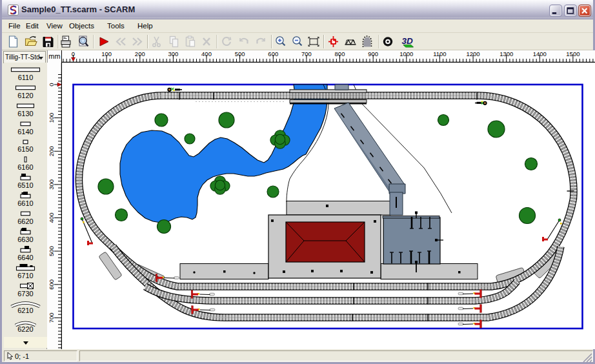 Image resolution: width=595 pixels, height=364 pixels. I want to click on svg-text: 6130, so click(25, 114).